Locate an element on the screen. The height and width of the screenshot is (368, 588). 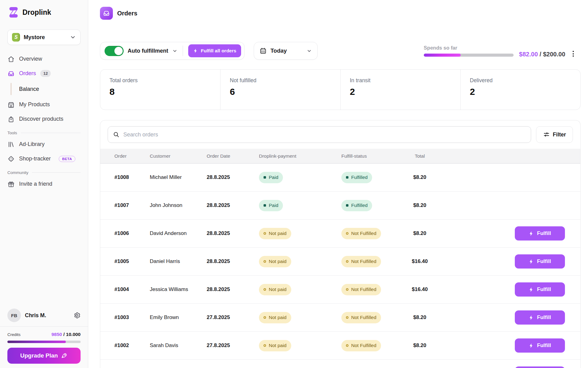
column-header-order-date: Order Date is located at coordinates (233, 156).